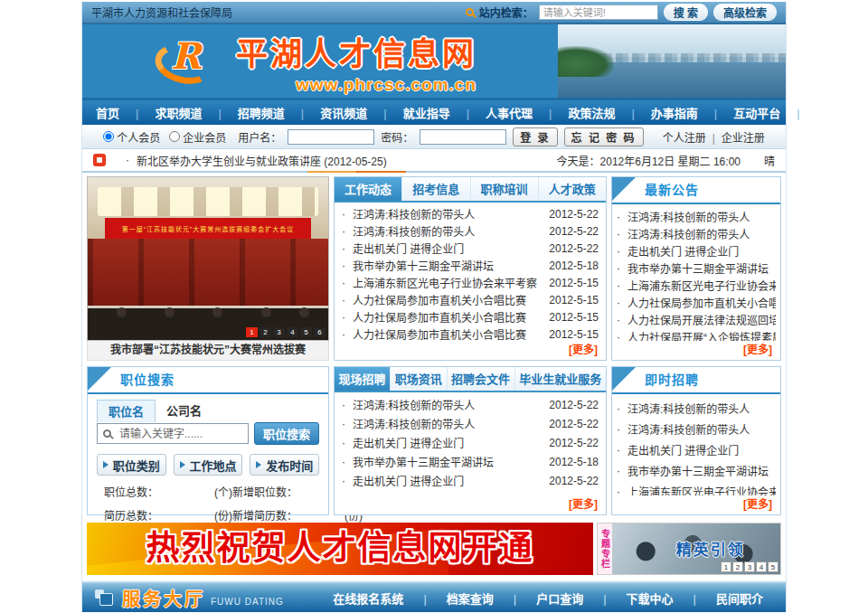  What do you see at coordinates (561, 379) in the screenshot?
I see `news-tab: 毕业生就业服务` at bounding box center [561, 379].